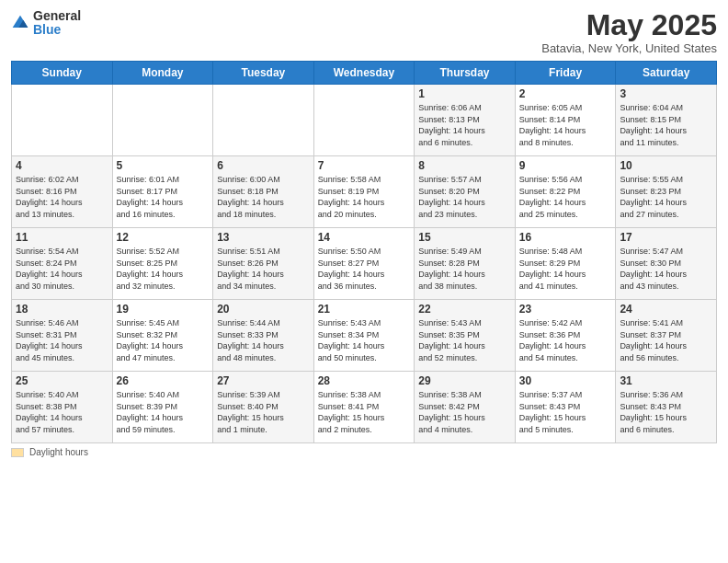 Image resolution: width=728 pixels, height=563 pixels. Describe the element at coordinates (665, 412) in the screenshot. I see `cell-info: Sunrise: 5:36 AM Sunset: 8:43 PM Dayligh…` at that location.